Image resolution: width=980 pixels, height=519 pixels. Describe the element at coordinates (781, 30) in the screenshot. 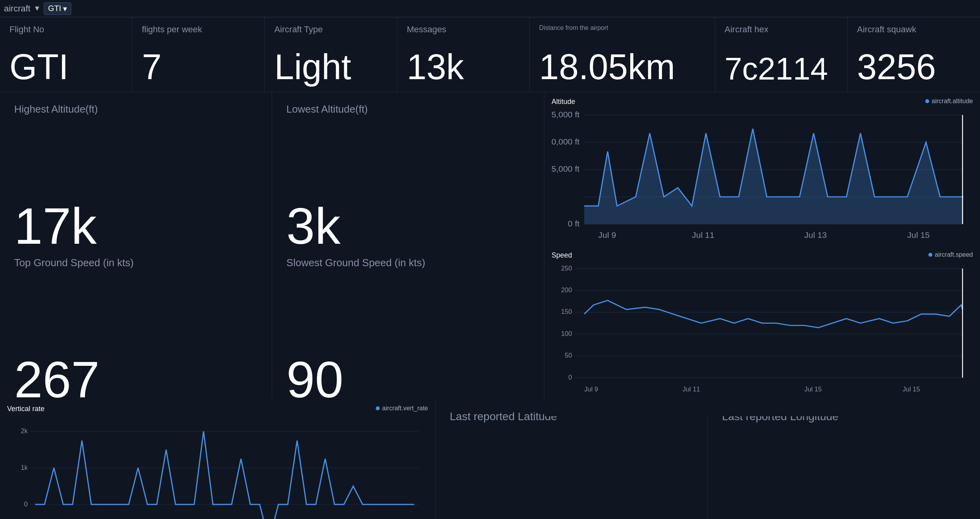

I see `aircraft-hex-label: Aircraft hex` at that location.